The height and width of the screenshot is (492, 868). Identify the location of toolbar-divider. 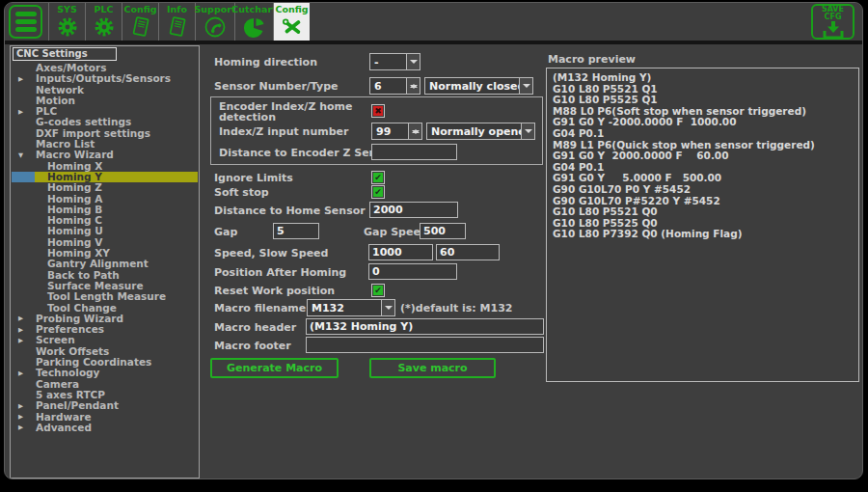
(434, 42).